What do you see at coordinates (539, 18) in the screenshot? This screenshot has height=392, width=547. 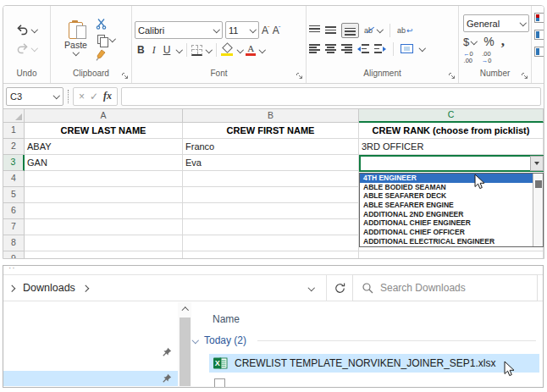 I see `conditional-formatting-icon` at bounding box center [539, 18].